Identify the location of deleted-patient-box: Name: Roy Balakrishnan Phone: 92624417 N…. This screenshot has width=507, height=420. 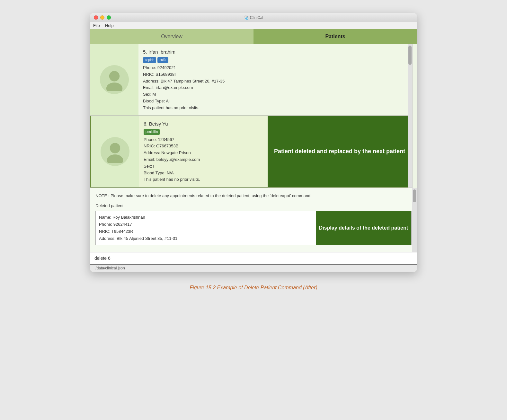
(254, 228).